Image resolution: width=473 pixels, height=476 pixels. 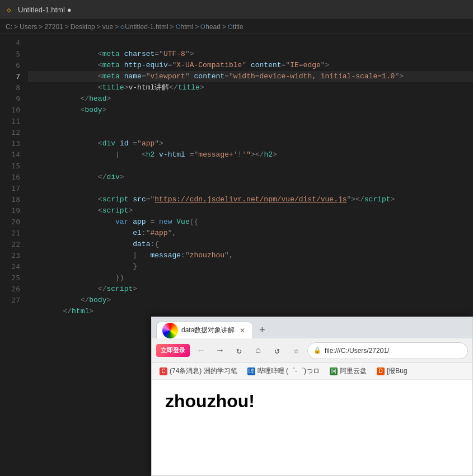 I want to click on ln-22: 22, so click(x=13, y=244).